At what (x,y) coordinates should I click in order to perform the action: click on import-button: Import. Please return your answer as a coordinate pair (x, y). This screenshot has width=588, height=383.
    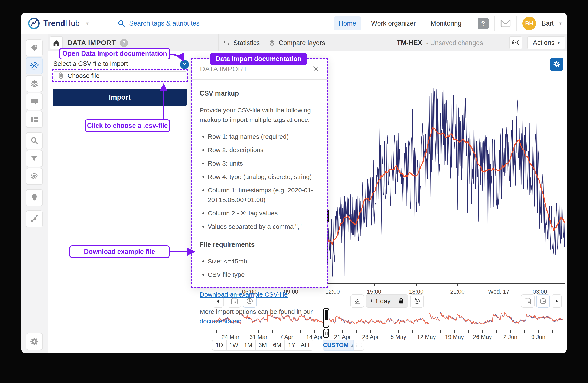
    Looking at the image, I should click on (120, 97).